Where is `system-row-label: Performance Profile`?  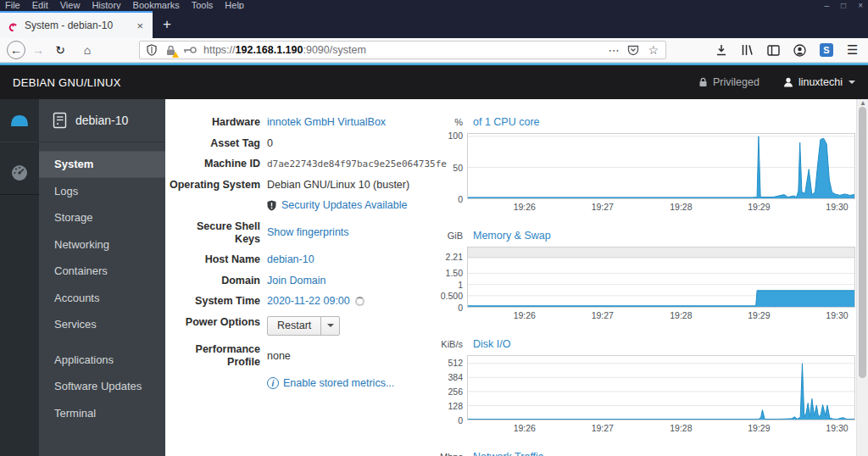 system-row-label: Performance Profile is located at coordinates (214, 356).